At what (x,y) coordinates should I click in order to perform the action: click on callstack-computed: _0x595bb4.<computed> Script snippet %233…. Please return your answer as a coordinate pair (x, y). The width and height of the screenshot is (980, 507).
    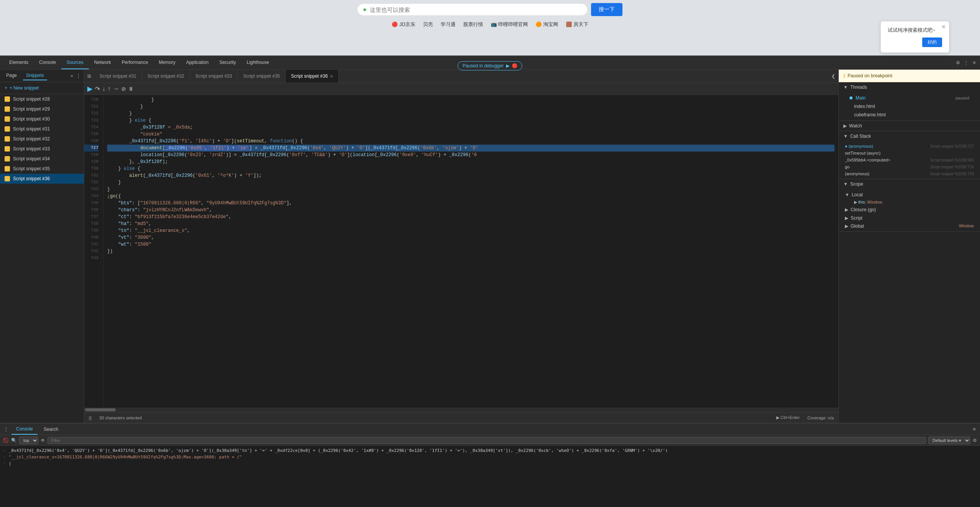
    Looking at the image, I should click on (910, 160).